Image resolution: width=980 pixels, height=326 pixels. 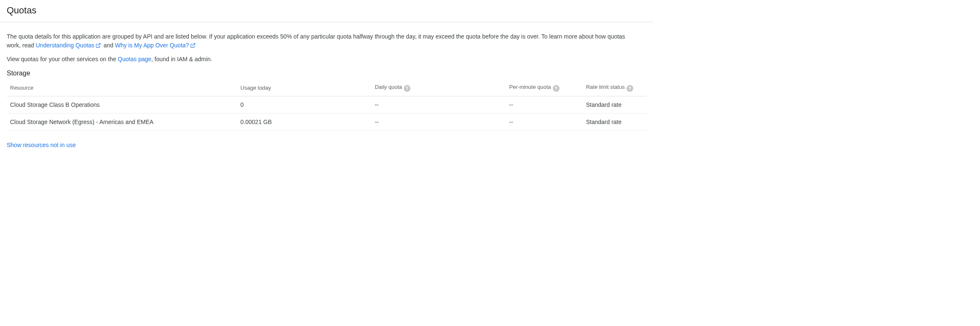 What do you see at coordinates (321, 60) in the screenshot?
I see `intro-paragraph-2: View quotas for your other services on t…` at bounding box center [321, 60].